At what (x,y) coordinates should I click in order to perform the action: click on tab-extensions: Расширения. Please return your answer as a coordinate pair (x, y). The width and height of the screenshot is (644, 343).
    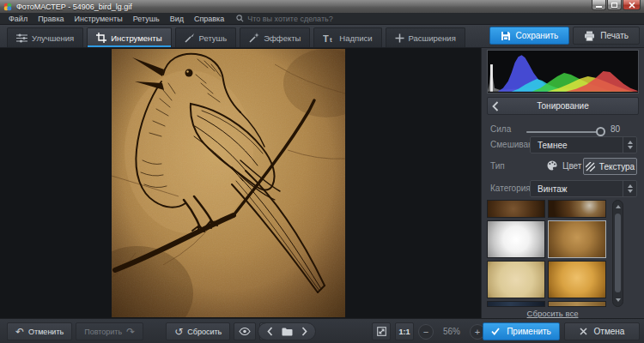
    Looking at the image, I should click on (426, 38).